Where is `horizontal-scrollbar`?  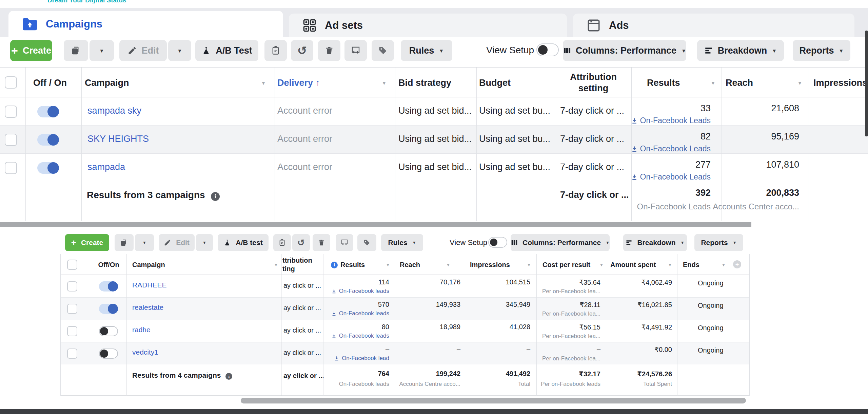
horizontal-scrollbar is located at coordinates (493, 400).